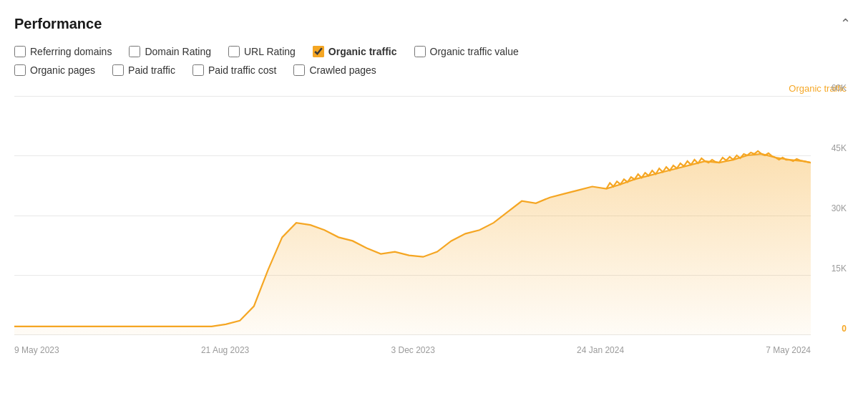 The image size is (868, 406). Describe the element at coordinates (420, 52) in the screenshot. I see `checkbox-organic-traffic-value` at that location.